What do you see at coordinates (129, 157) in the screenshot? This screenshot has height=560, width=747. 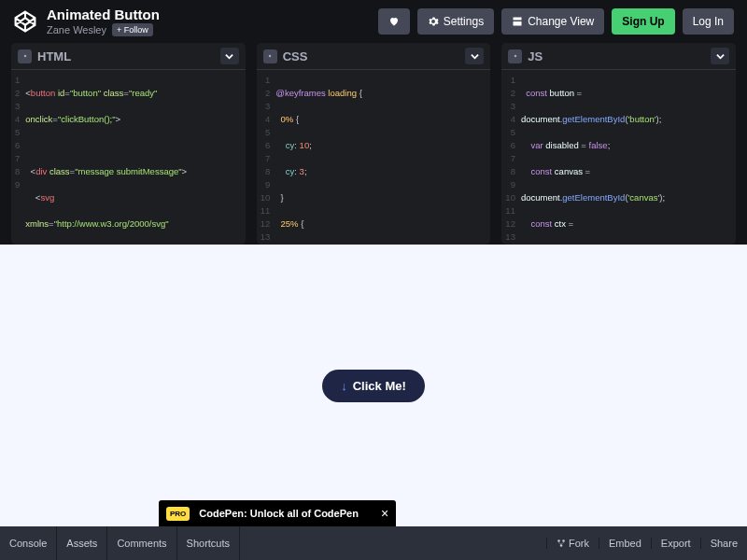 I see `html-code-area: 123456789 <button id="button" class="rea…` at bounding box center [129, 157].